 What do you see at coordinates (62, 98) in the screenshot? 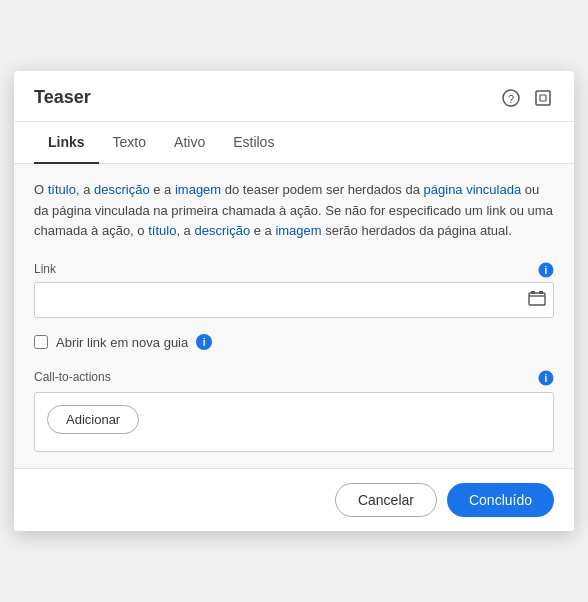
I see `dialog-title: Teaser` at bounding box center [62, 98].